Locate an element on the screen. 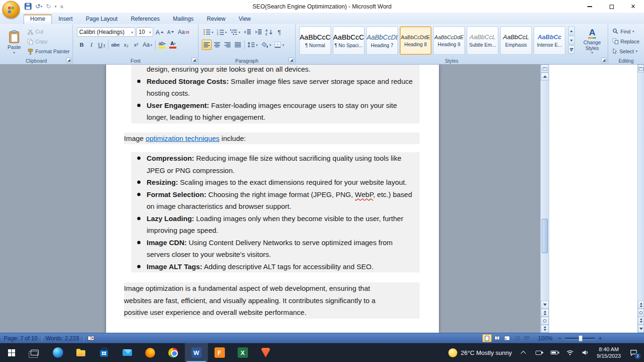 This screenshot has height=362, width=644. taskbar-item-file-explorer is located at coordinates (81, 353).